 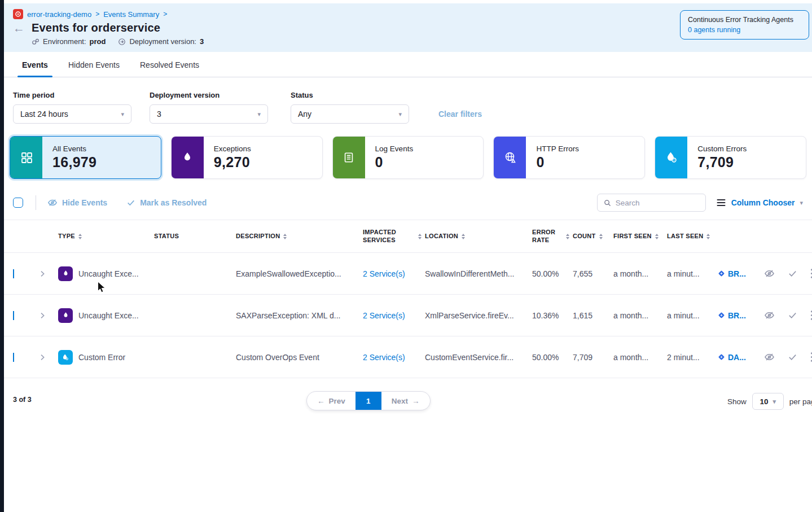 I want to click on agents-running-link: 0 agents running, so click(x=745, y=30).